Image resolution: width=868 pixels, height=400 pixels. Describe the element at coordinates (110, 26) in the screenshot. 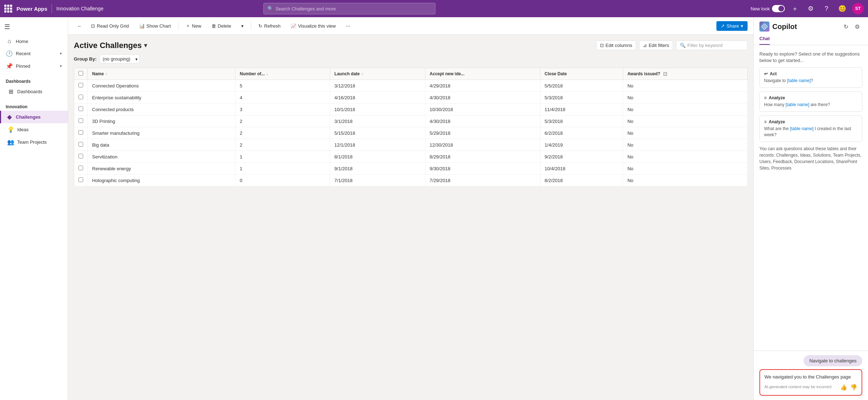

I see `read-only-grid-button: ⊡ Read Only Grid` at that location.